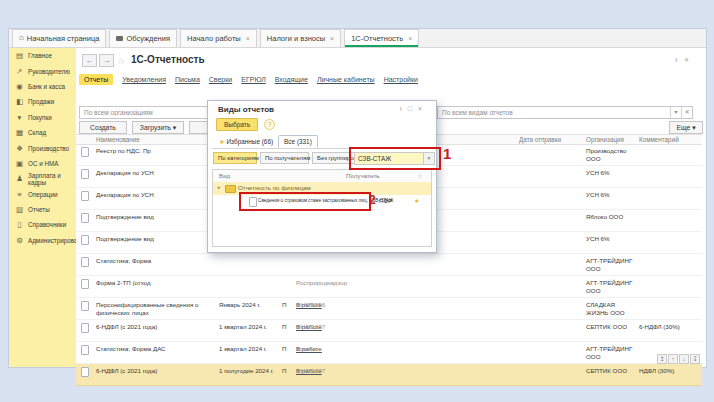  Describe the element at coordinates (611, 308) in the screenshot. I see `report-organization: СЛАДКАЯ ЖИЗНЬ ООО` at that location.